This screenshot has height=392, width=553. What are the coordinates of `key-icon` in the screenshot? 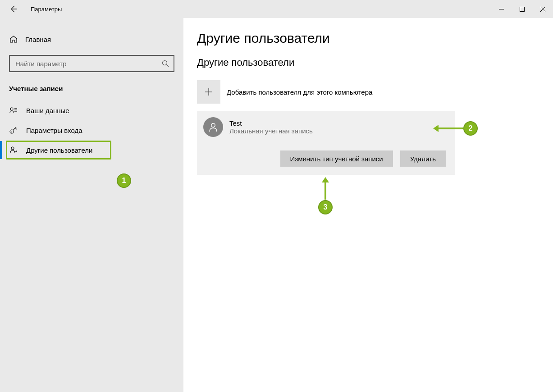 It's located at (14, 130).